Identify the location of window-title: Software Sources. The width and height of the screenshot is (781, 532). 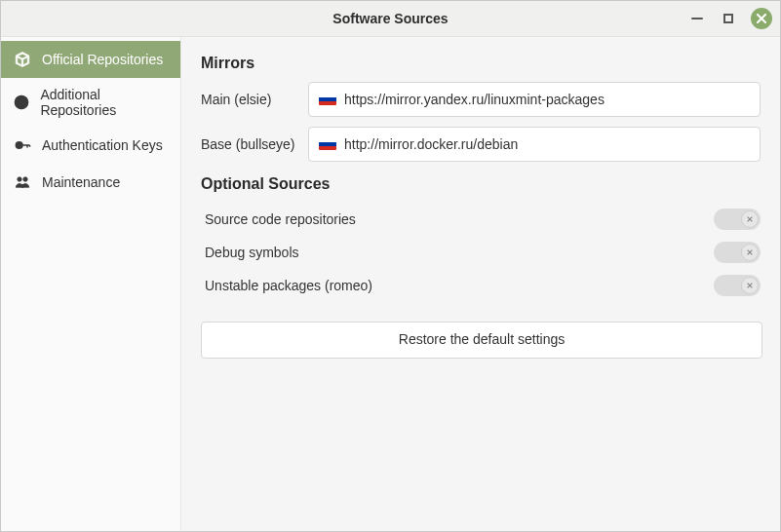
(390, 19).